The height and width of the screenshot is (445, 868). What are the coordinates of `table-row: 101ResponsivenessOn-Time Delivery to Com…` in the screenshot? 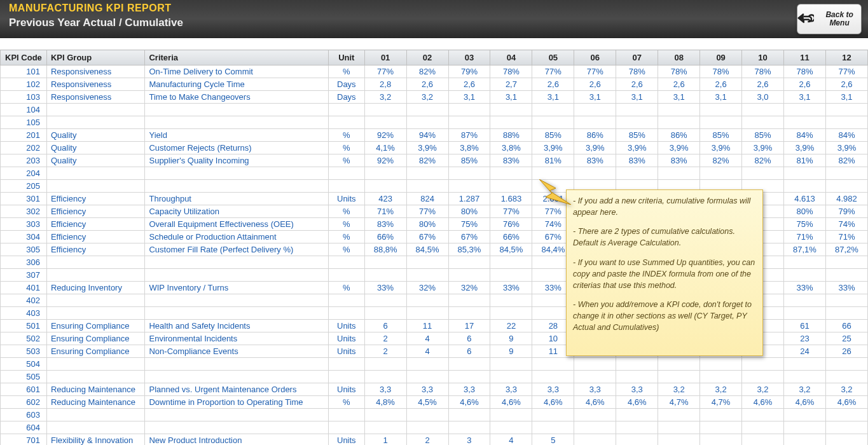 It's located at (434, 72).